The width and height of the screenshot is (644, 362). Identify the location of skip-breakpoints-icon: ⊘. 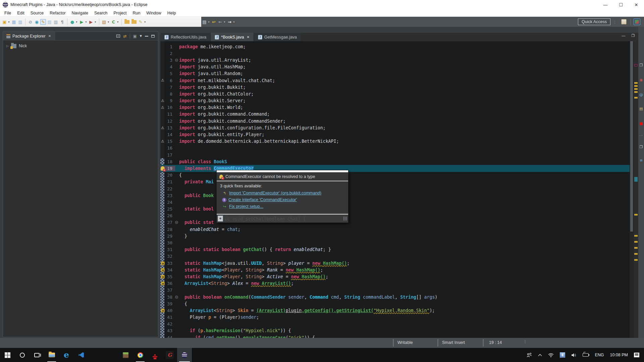
(30, 22).